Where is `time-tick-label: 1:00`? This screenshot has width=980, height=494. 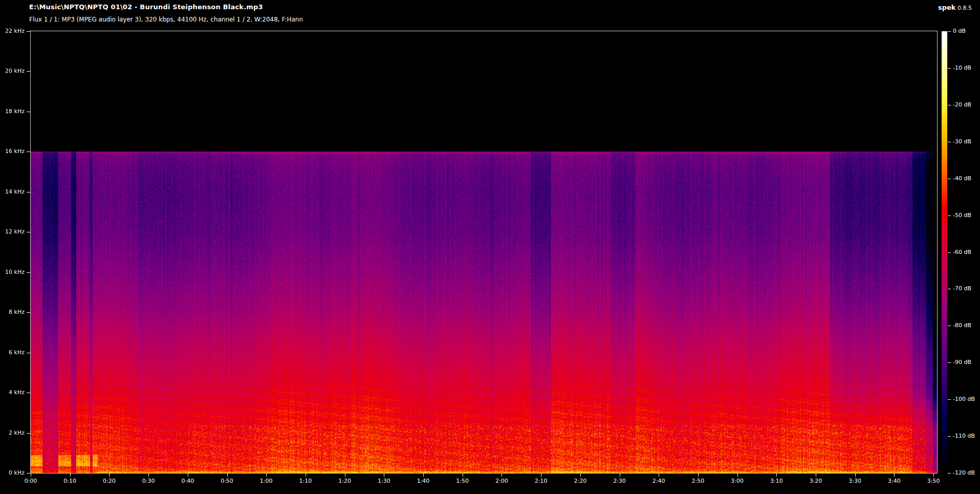 time-tick-label: 1:00 is located at coordinates (266, 481).